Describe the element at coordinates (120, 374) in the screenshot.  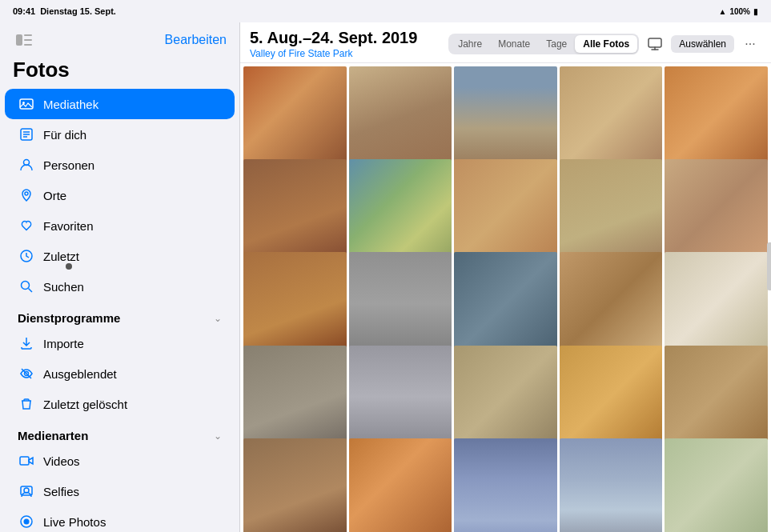
I see `sidebar-item-ausgeblendet: Ausgeblendet` at that location.